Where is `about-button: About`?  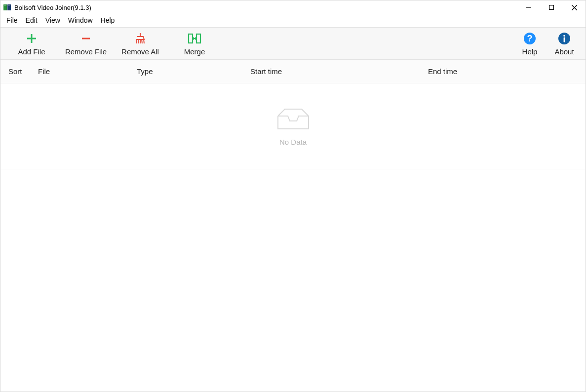
about-button: About is located at coordinates (564, 43).